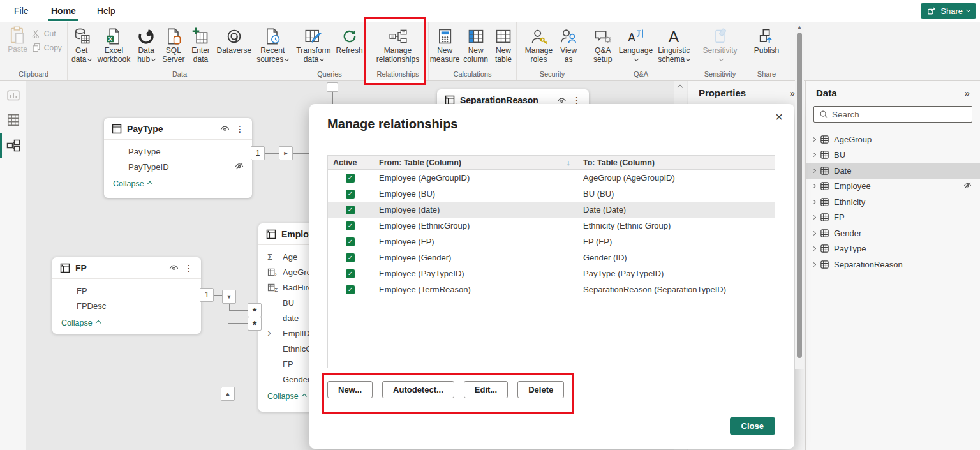 Image resolution: width=980 pixels, height=450 pixels. What do you see at coordinates (475, 162) in the screenshot?
I see `column-header-from: From: Table (Column) ↓` at bounding box center [475, 162].